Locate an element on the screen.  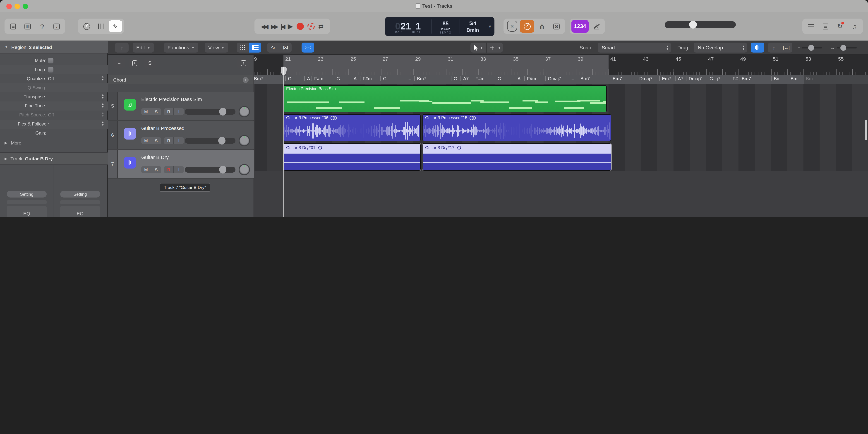
horizontal-zoom-slider: ↔ is located at coordinates (843, 48).